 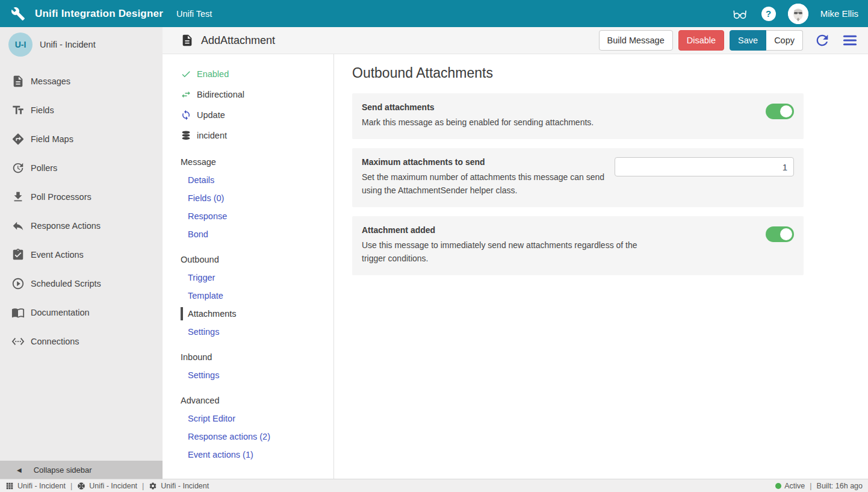 What do you see at coordinates (36, 486) in the screenshot?
I see `statusbar-item-apps: Unifi - Incident` at bounding box center [36, 486].